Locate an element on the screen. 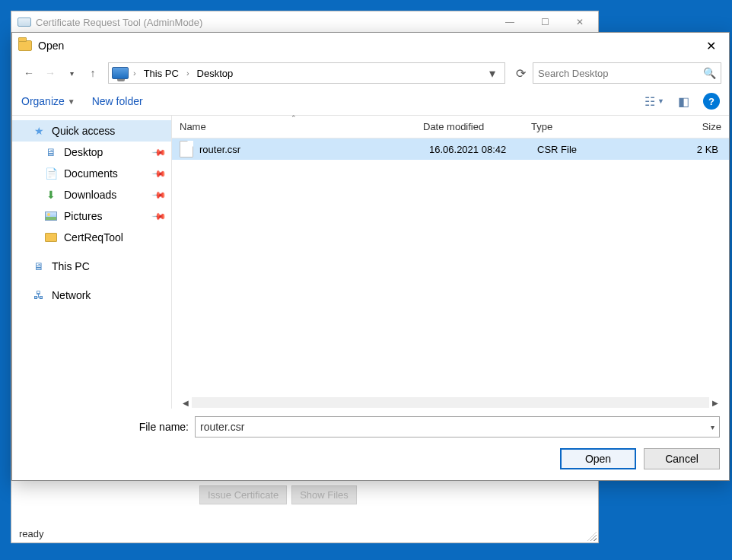  scroll-track is located at coordinates (450, 402).